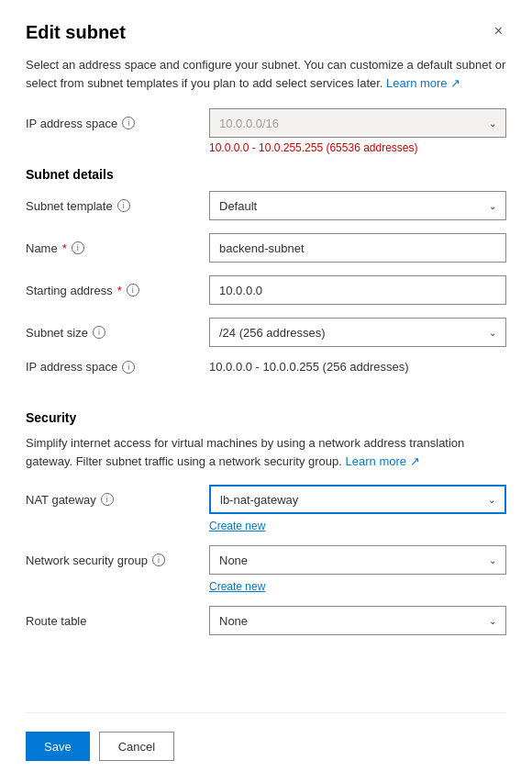 The image size is (532, 783). Describe the element at coordinates (266, 621) in the screenshot. I see `route-table-row: Route table None ⌄` at that location.